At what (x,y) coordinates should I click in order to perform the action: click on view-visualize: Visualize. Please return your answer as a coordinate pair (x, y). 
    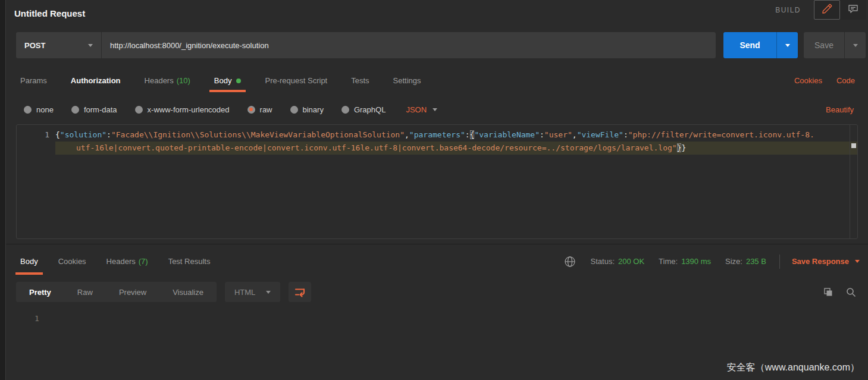
    Looking at the image, I should click on (188, 292).